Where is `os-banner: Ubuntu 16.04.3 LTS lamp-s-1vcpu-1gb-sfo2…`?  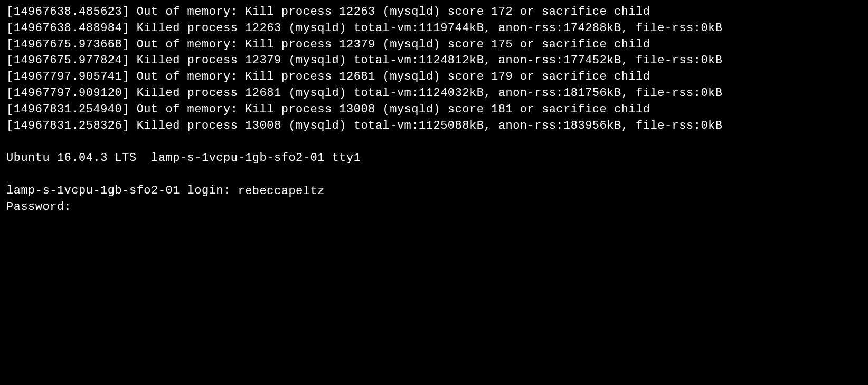
os-banner: Ubuntu 16.04.3 LTS lamp-s-1vcpu-1gb-sfo2… is located at coordinates (434, 158).